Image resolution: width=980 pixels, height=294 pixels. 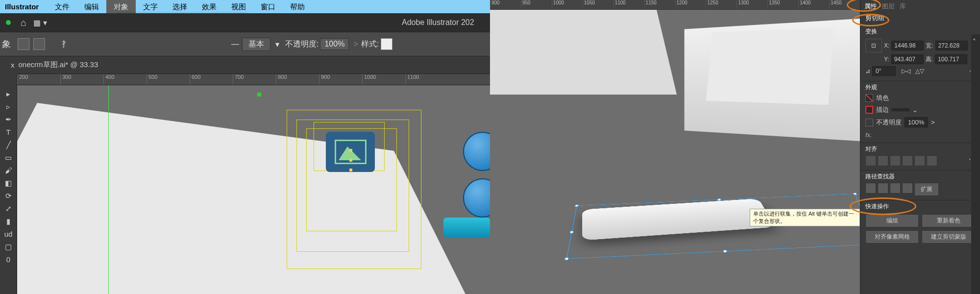 What do you see at coordinates (874, 46) in the screenshot?
I see `reference-point-icon: ⊡` at bounding box center [874, 46].